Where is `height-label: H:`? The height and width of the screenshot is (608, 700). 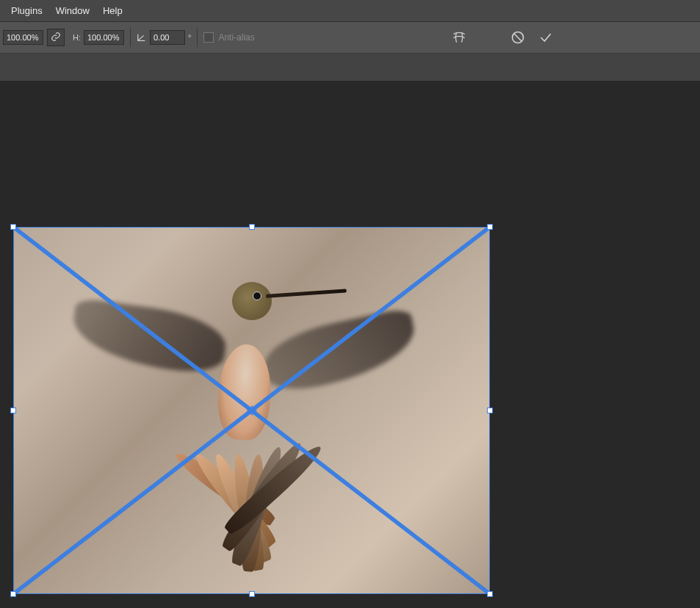
height-label: H: is located at coordinates (76, 37).